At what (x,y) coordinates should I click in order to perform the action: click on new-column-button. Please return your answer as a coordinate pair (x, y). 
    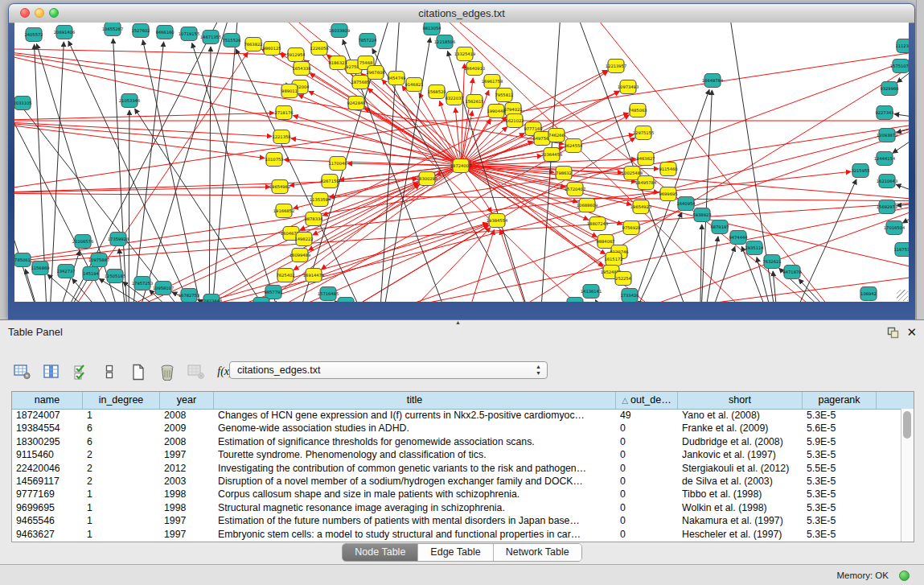
    Looking at the image, I should click on (138, 372).